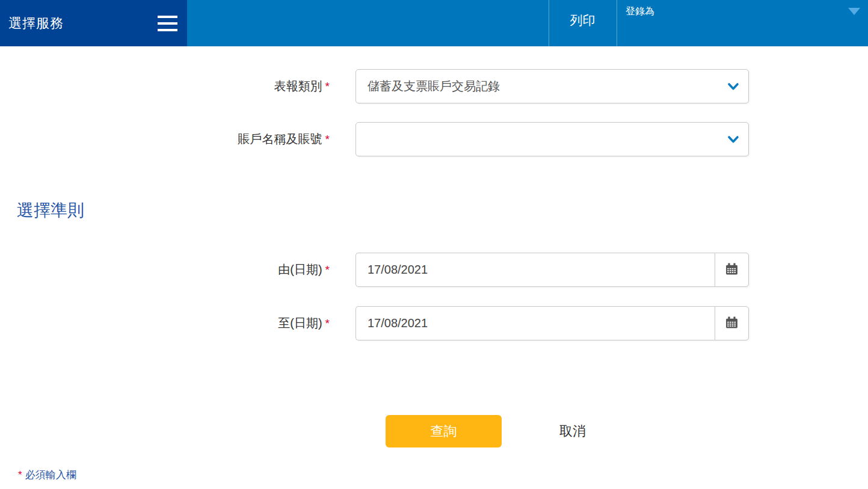  What do you see at coordinates (434, 87) in the screenshot?
I see `report-type-selected-value: 儲蓄及支票賬戶交易記錄` at bounding box center [434, 87].